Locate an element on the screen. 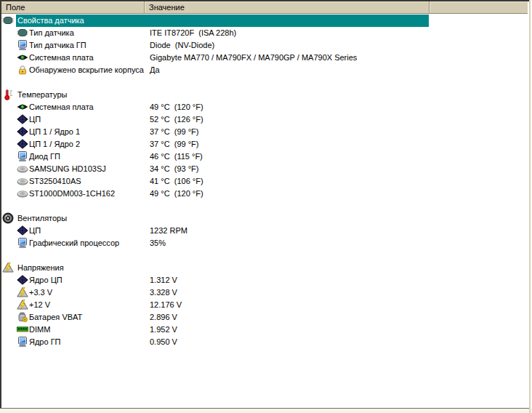  row-label: Тип датчика ГП is located at coordinates (58, 45).